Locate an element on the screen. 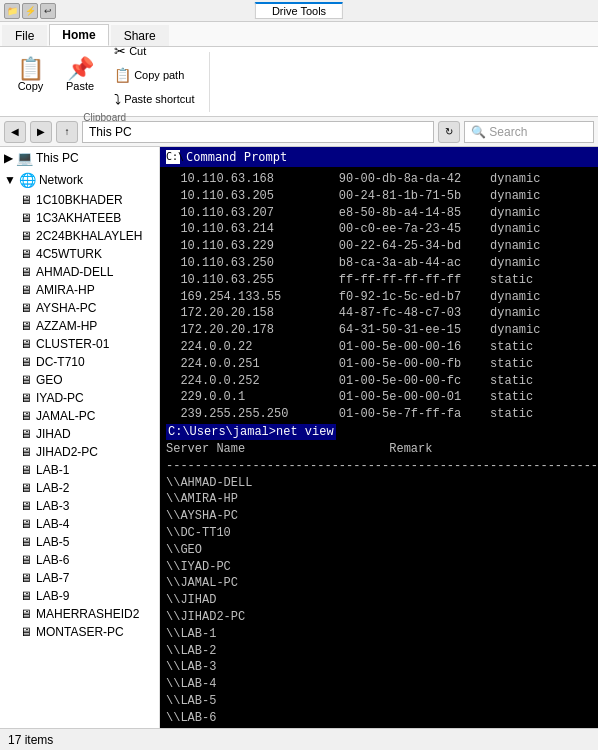  cmd-prompt: C:\Users\jamal>net view is located at coordinates (379, 432).